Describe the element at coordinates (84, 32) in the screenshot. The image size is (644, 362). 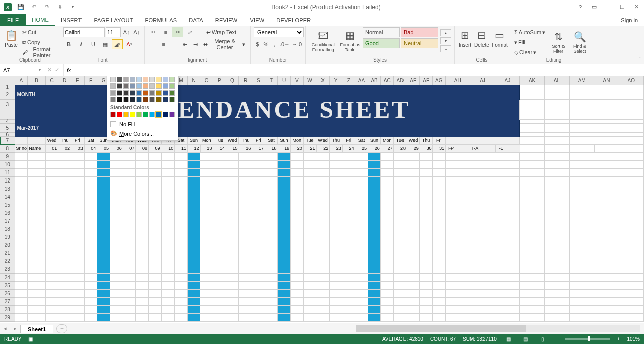
I see `font-name-select` at that location.